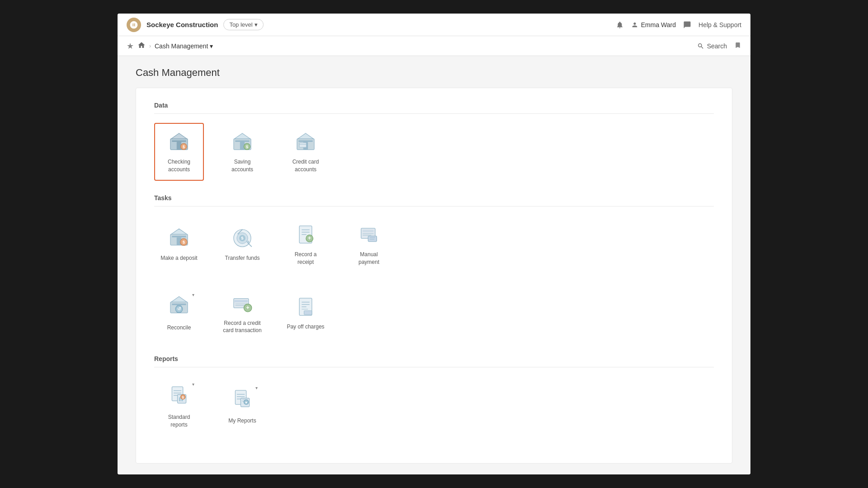  What do you see at coordinates (179, 306) in the screenshot?
I see `reconcile-icon: ↺` at bounding box center [179, 306].